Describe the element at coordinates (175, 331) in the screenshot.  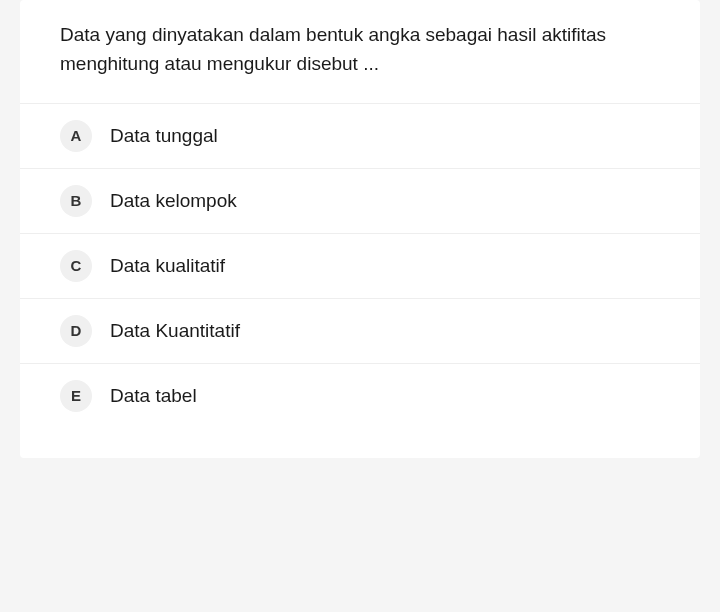
I see `option-text: Data Kuantitatif` at that location.